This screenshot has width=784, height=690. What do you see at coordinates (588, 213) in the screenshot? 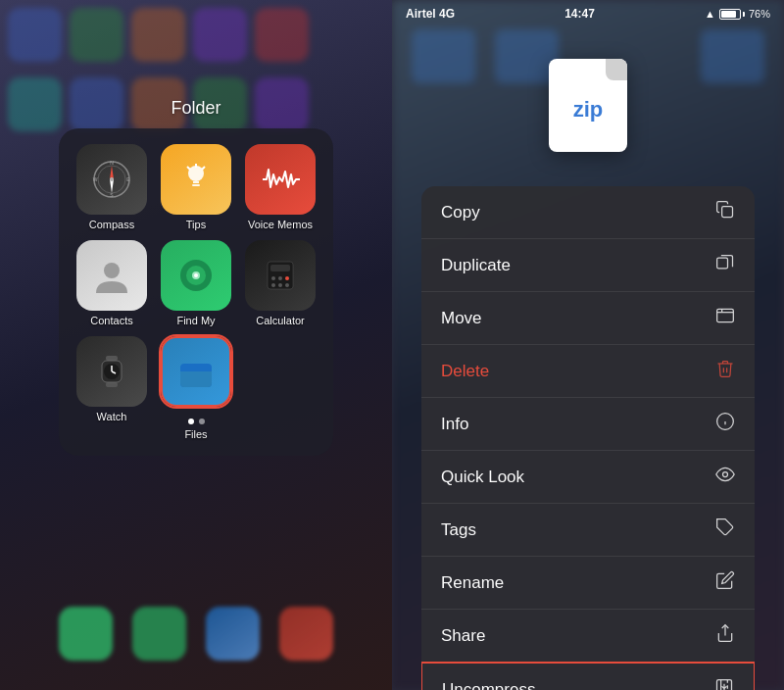
I see `menu-item-copy: Copy` at bounding box center [588, 213].